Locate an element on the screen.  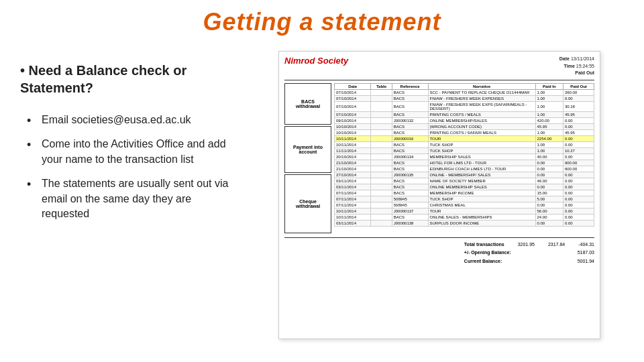
table-row: 27/10/2014J00000135ONLINE - MEMBERSHIP/ … is located at coordinates (464, 174).